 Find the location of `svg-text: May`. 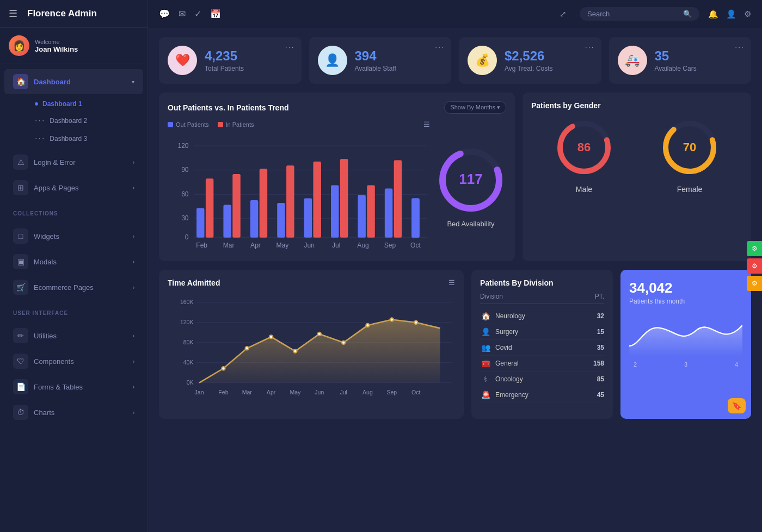

svg-text: May is located at coordinates (295, 392).